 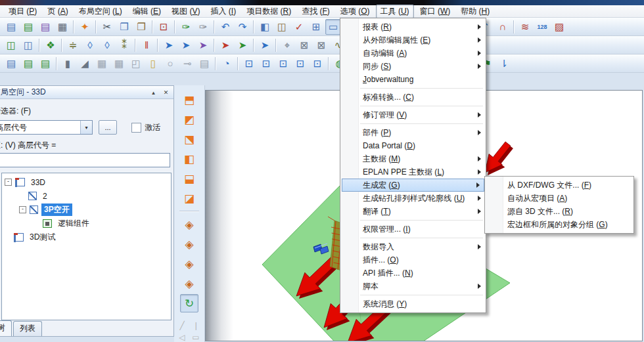 What do you see at coordinates (87, 238) in the screenshot?
I see `tree-item-3D测试: 3D测试` at bounding box center [87, 238].